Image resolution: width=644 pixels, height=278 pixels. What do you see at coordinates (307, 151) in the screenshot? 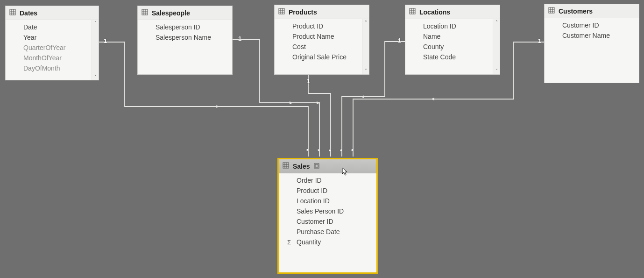
I see `rel-many-1: *` at bounding box center [307, 151].